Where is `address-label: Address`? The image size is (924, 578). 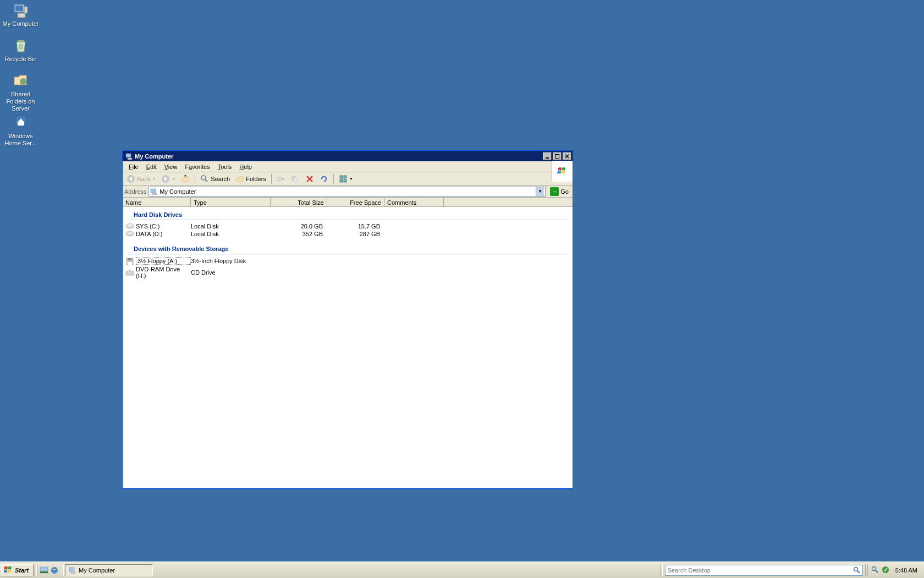
address-label: Address is located at coordinates (135, 192).